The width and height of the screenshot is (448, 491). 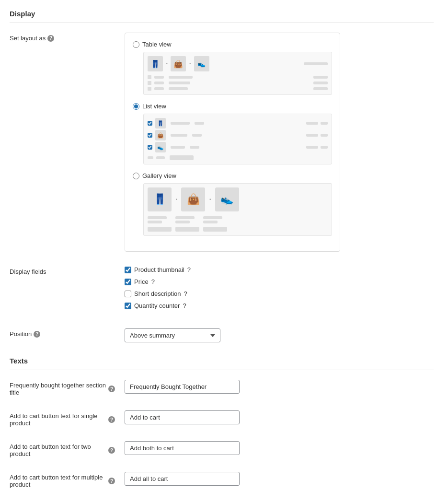 I want to click on fbt-title-input, so click(x=182, y=386).